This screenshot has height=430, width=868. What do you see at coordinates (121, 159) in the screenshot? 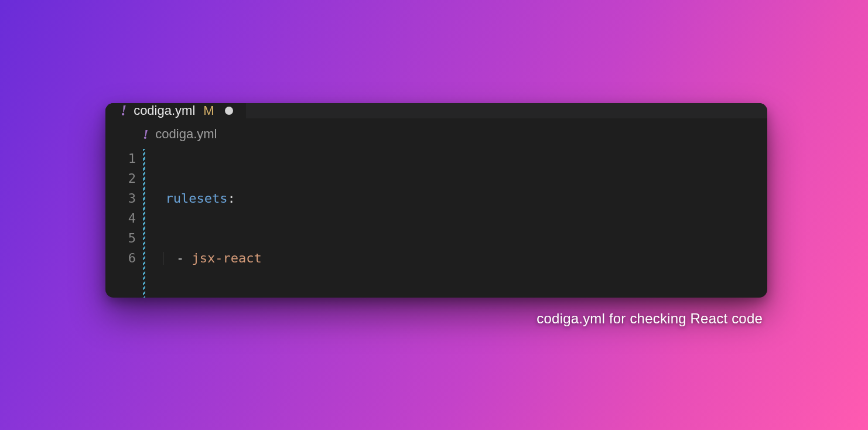
I see `line-number: 1` at bounding box center [121, 159].